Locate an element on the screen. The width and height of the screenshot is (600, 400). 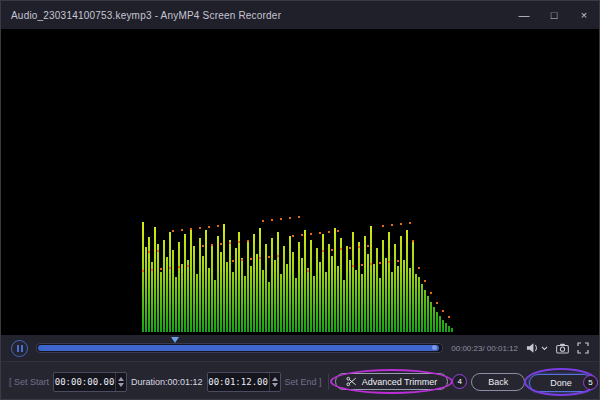
close-button: × is located at coordinates (584, 15).